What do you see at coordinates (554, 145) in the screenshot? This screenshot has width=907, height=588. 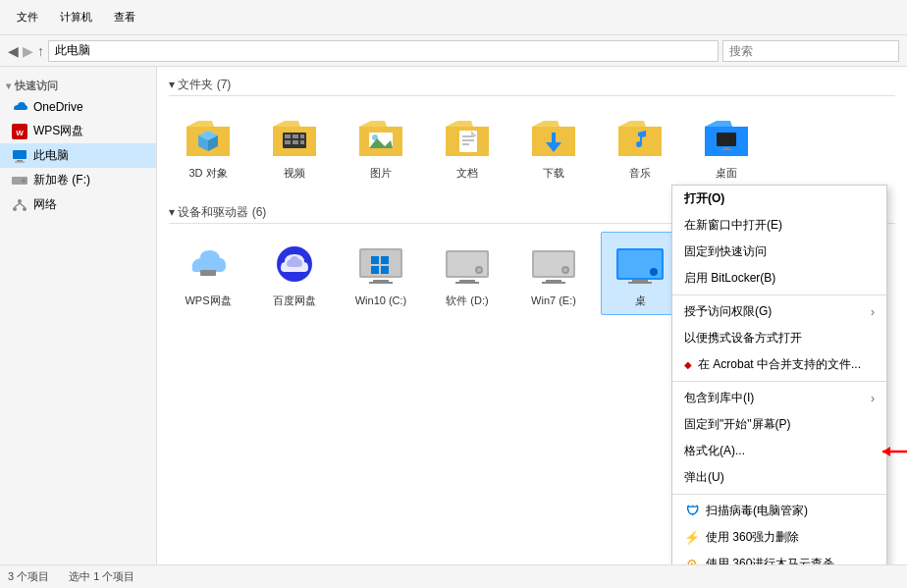 I see `folder-downloads: 下载` at bounding box center [554, 145].